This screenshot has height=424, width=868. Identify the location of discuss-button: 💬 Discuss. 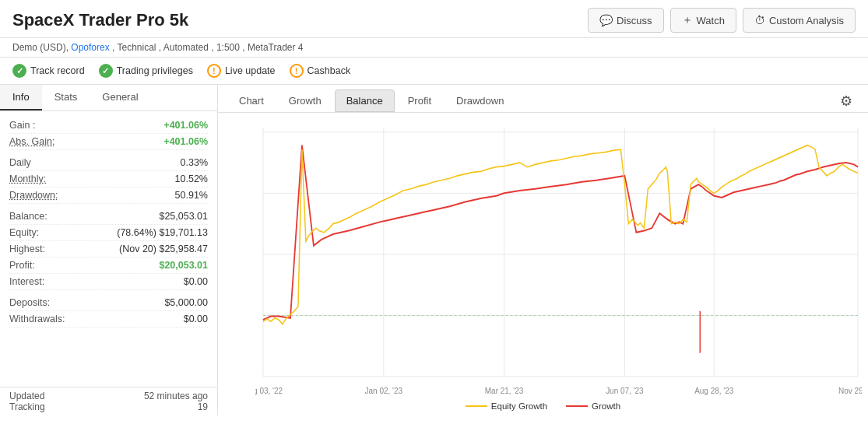
(626, 20).